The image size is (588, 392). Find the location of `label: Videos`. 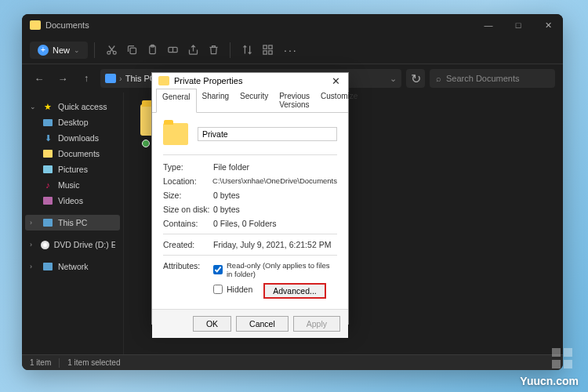

label: Videos is located at coordinates (71, 201).